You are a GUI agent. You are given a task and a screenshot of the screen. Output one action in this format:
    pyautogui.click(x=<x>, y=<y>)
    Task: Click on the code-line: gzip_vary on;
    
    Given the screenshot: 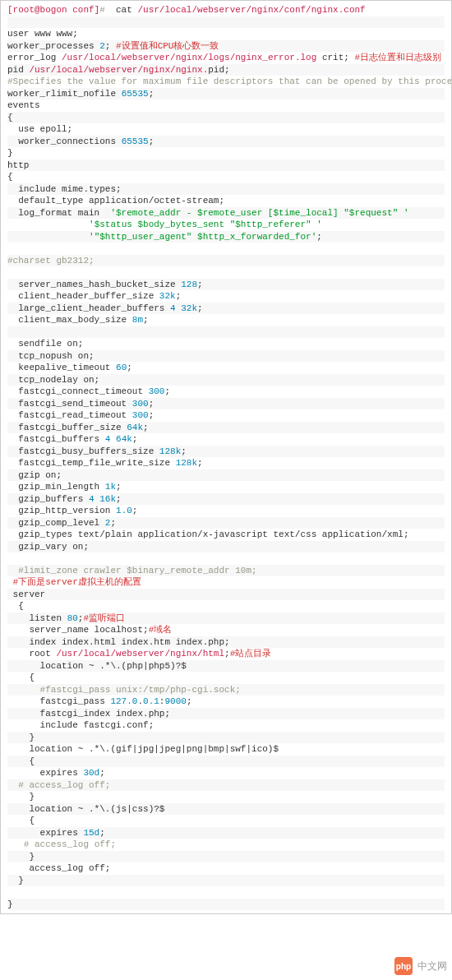 What is the action you would take?
    pyautogui.click(x=226, y=548)
    